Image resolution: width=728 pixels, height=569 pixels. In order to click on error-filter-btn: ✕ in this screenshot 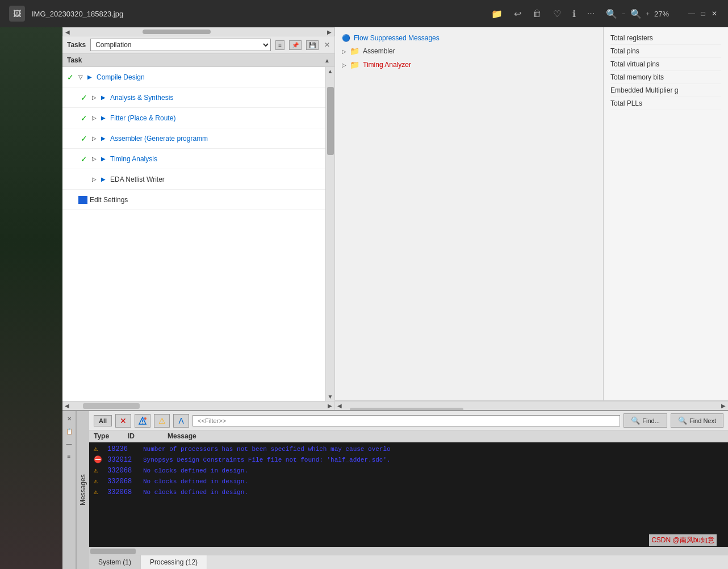, I will do `click(123, 421)`.